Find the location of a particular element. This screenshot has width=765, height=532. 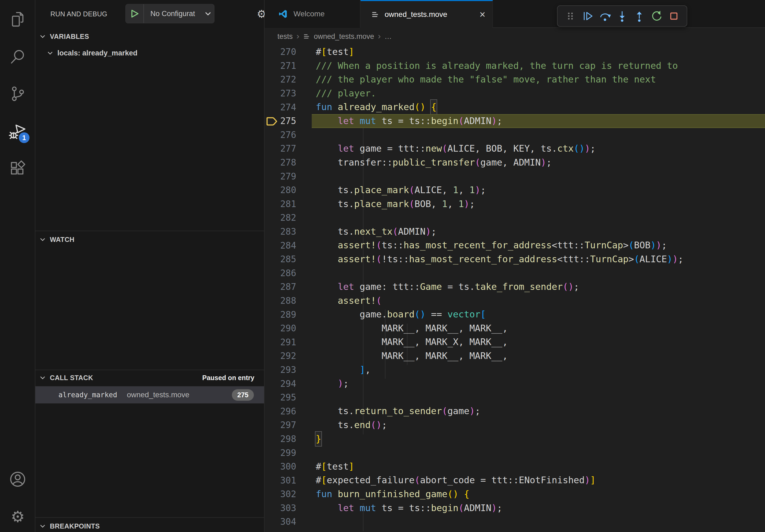

gutter: 302 is located at coordinates (288, 494).